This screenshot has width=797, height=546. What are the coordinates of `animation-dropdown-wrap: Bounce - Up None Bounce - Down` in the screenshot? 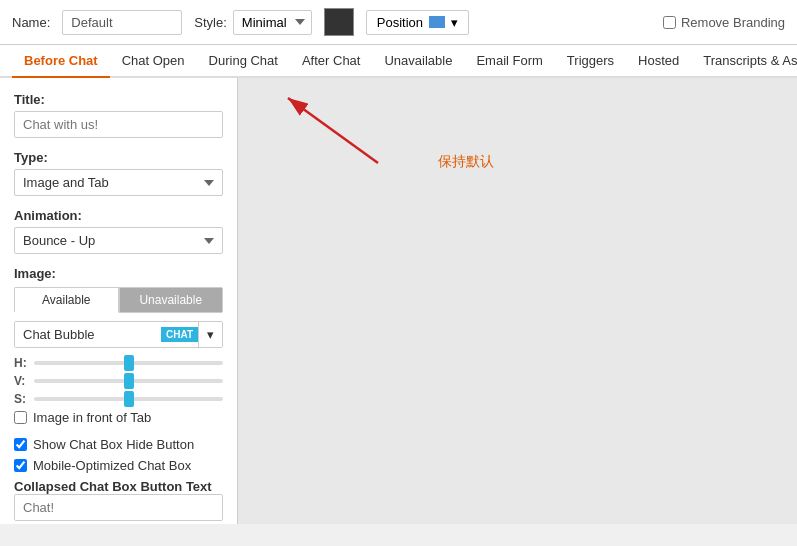 It's located at (118, 240).